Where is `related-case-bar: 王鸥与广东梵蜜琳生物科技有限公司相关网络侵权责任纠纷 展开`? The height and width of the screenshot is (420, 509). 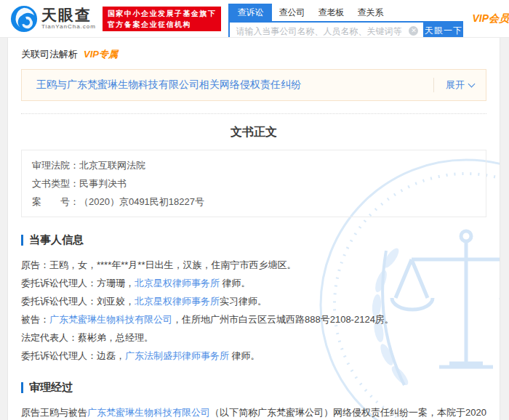 related-case-bar: 王鸥与广东梵蜜琳生物科技有限公司相关网络侵权责任纠纷 展开 is located at coordinates (254, 85).